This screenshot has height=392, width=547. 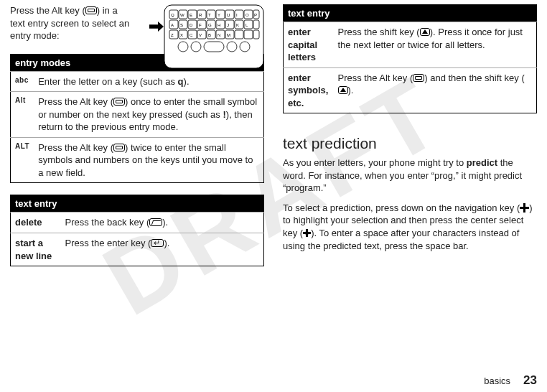 I want to click on action-desc: Press the Alt key () and then the shift …, so click(x=435, y=90).